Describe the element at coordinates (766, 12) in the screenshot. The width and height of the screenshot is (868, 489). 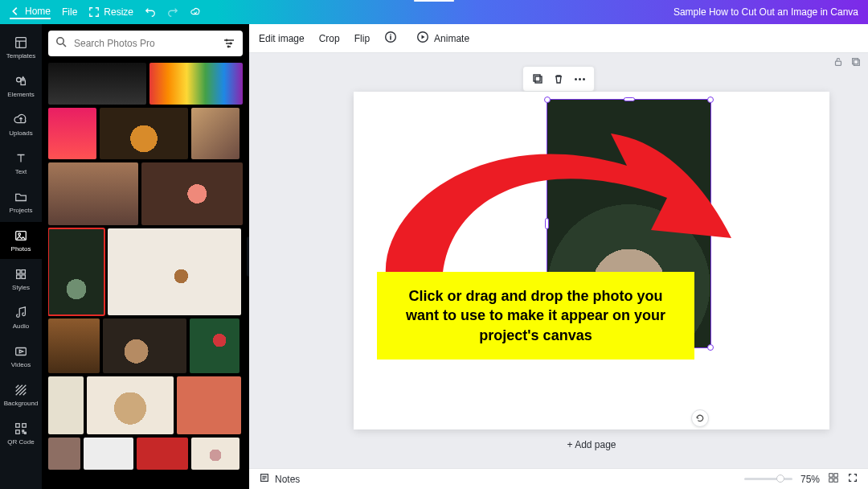
I see `document-title: Sample How to Cut Out an Image in Canva` at that location.